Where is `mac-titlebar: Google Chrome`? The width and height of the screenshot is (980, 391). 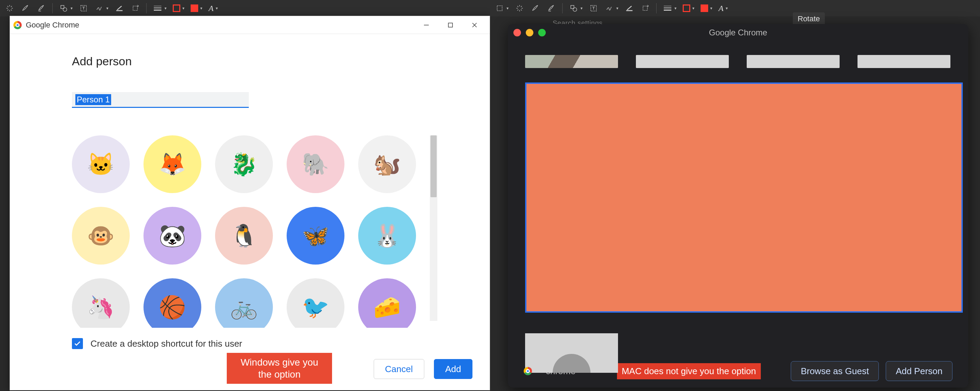
mac-titlebar: Google Chrome is located at coordinates (738, 33).